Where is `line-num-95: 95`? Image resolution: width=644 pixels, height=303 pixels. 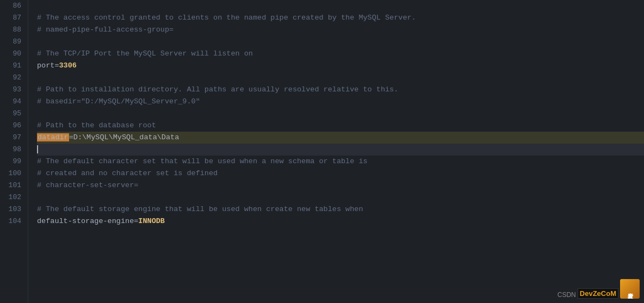 line-num-95: 95 is located at coordinates (14, 114).